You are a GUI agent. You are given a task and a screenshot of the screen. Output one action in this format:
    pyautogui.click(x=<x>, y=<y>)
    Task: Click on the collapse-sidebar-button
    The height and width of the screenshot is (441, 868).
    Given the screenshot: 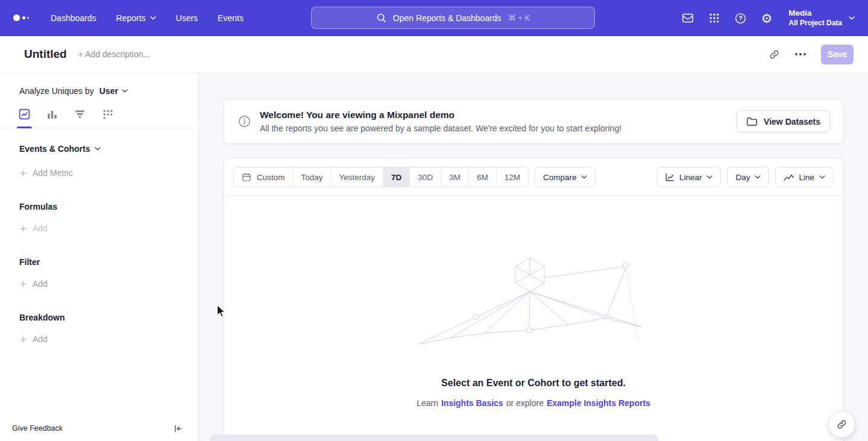 What is the action you would take?
    pyautogui.click(x=178, y=429)
    